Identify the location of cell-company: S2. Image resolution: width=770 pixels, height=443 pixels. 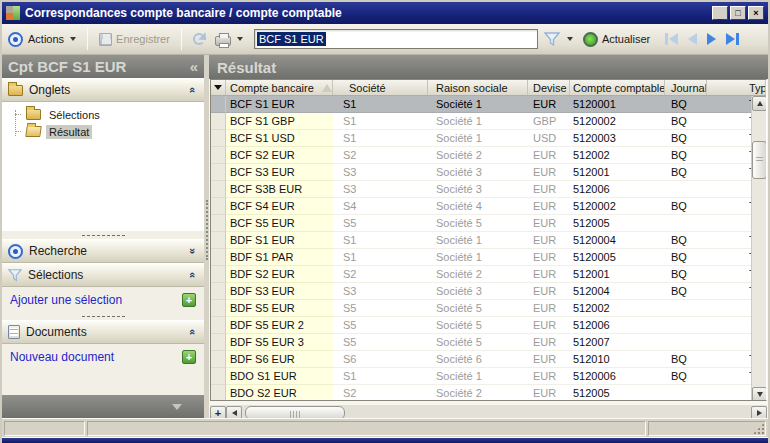
(380, 274).